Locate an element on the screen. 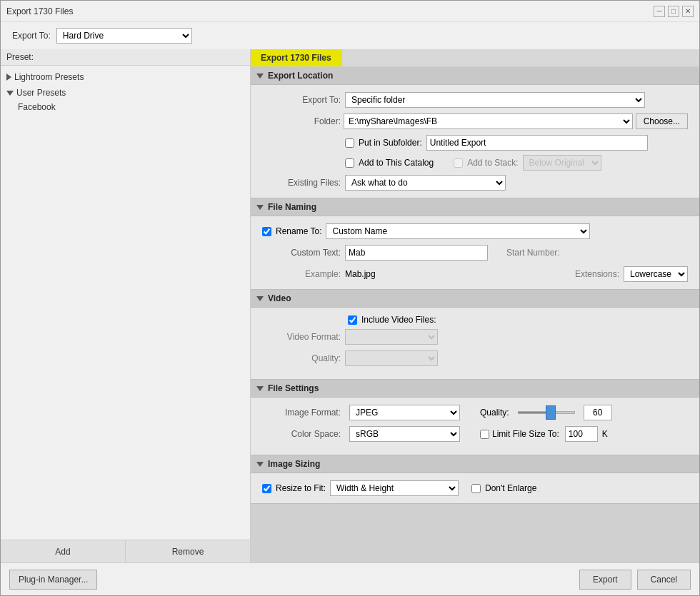  folder-row: Folder: E:\myShare\Images\FB Choose... is located at coordinates (475, 121).